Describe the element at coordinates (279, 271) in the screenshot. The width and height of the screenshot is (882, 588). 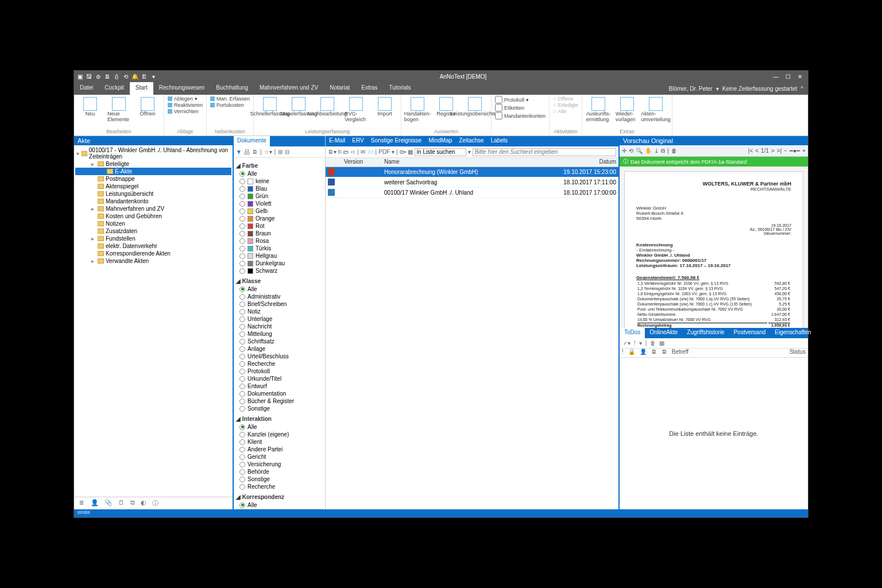
I see `filter-option: Schwarz` at that location.